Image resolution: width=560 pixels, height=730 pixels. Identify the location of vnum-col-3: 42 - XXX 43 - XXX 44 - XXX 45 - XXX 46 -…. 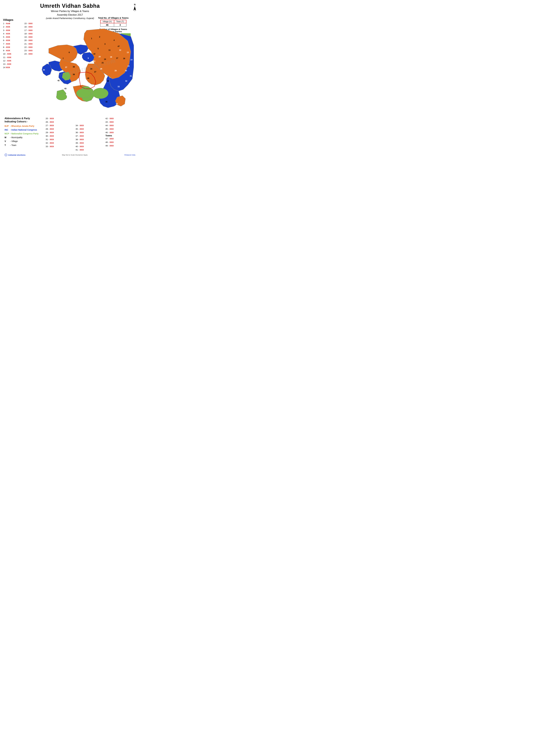
(120, 134).